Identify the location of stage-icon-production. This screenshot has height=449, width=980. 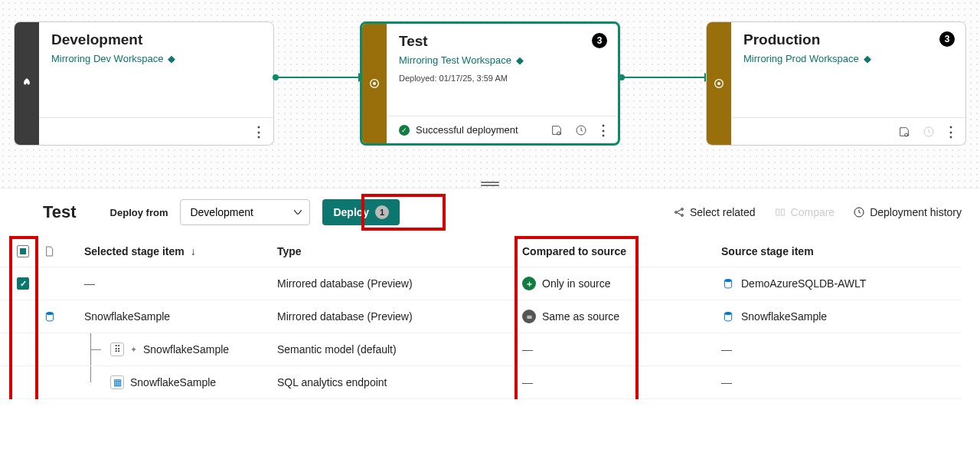
(719, 84).